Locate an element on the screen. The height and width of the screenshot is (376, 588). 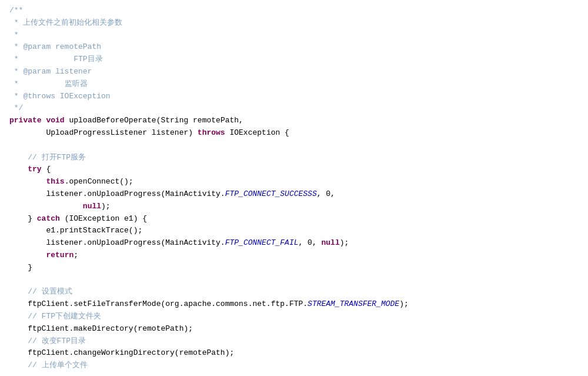
code-token: // 设置模式 is located at coordinates (41, 292).